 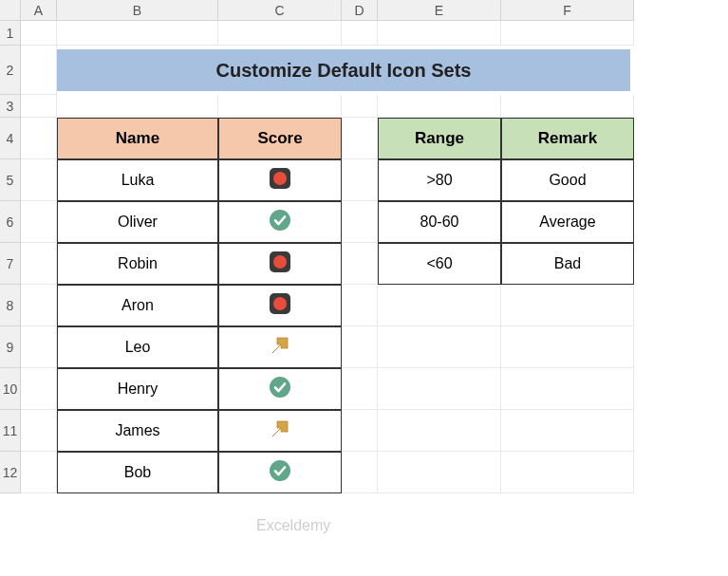 What do you see at coordinates (138, 222) in the screenshot?
I see `tablea-name-1: Oliver` at bounding box center [138, 222].